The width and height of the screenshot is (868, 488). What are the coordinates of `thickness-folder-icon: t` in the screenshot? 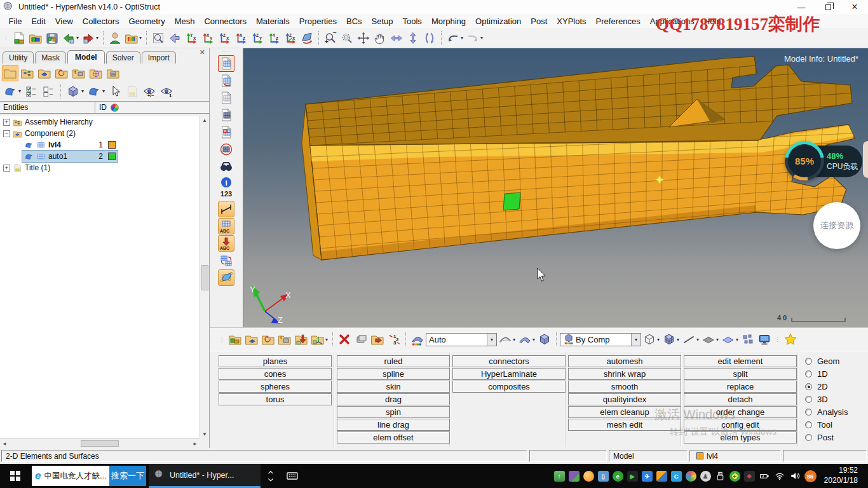 It's located at (79, 73).